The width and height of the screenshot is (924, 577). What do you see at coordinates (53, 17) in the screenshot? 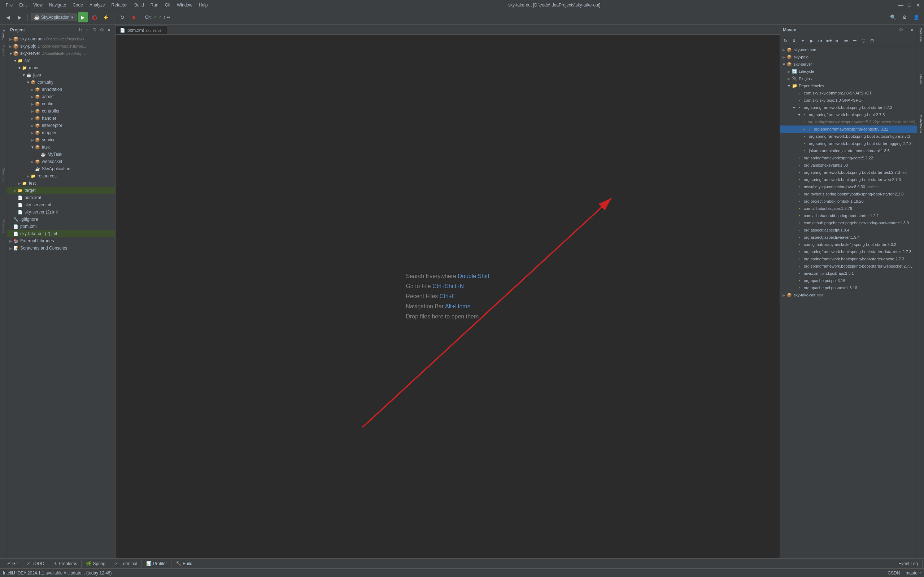
I see `run-config-selector: ☕ SkyApplication ▾` at bounding box center [53, 17].